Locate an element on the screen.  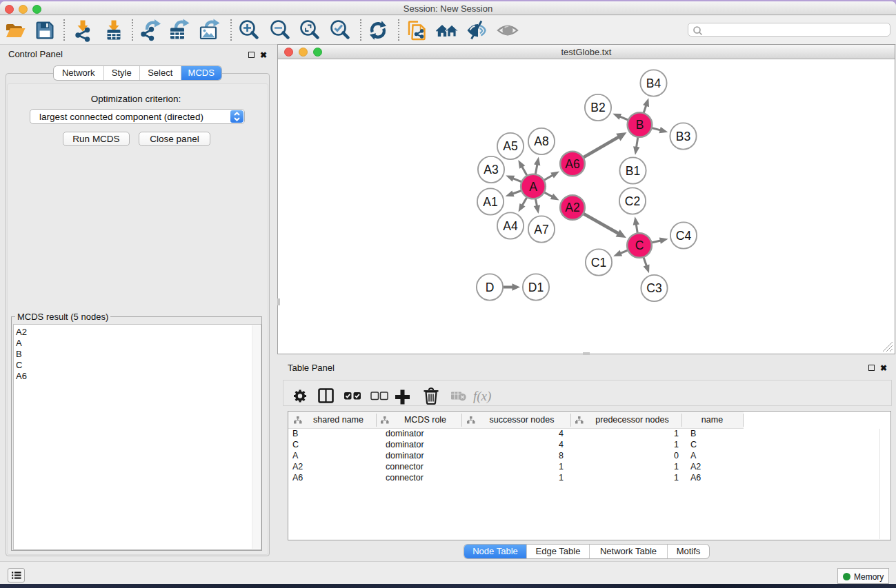
svg-text: A7 is located at coordinates (541, 230).